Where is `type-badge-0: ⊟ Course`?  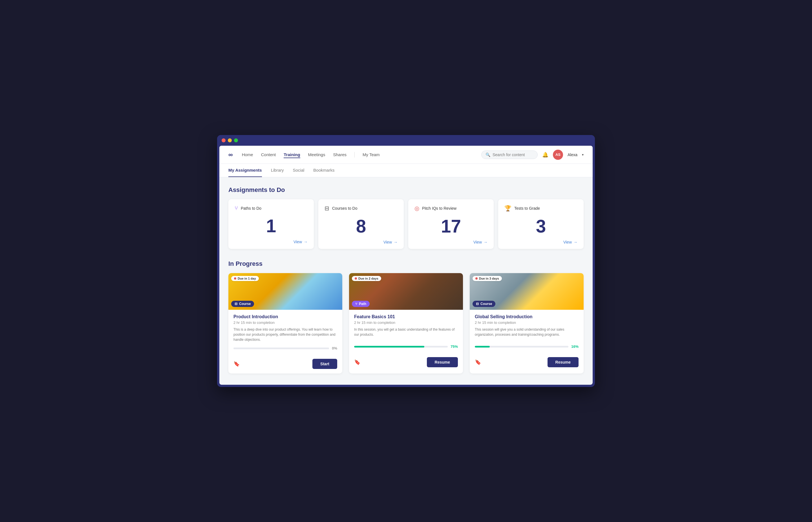
type-badge-0: ⊟ Course is located at coordinates (243, 304).